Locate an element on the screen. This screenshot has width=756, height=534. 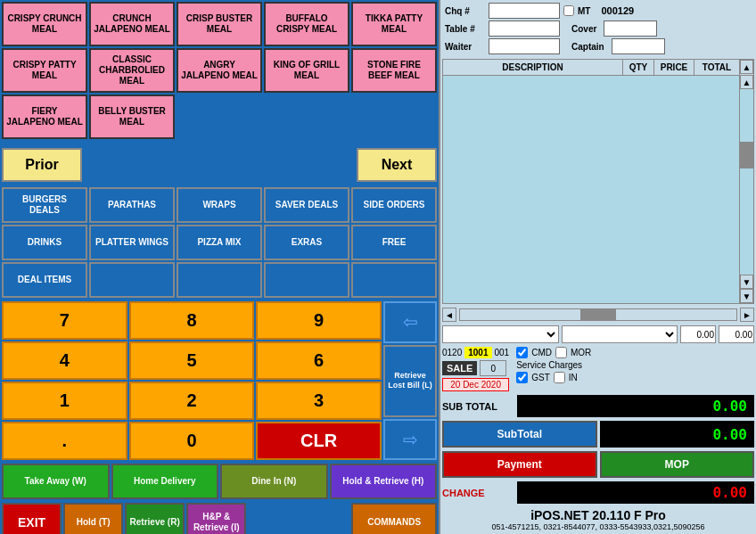
cat-btn-7: PIZZA MIX is located at coordinates (219, 242).